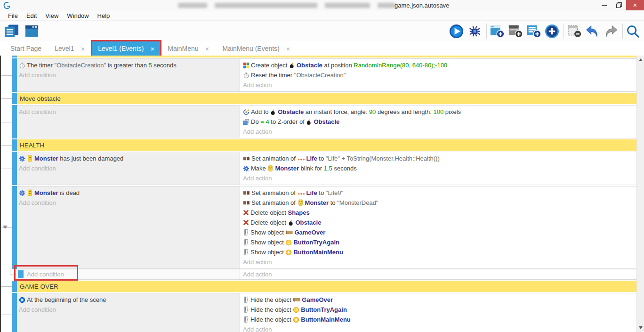 The width and height of the screenshot is (644, 332). Describe the element at coordinates (440, 121) in the screenshot. I see `action-row: Do = 4 to Z-order of Obstacle` at that location.